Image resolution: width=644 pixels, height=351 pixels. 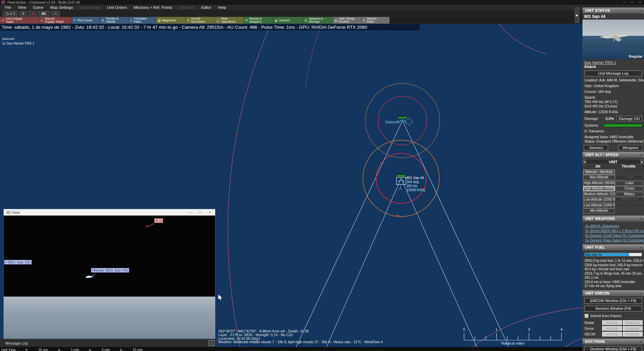 What do you see at coordinates (153, 7) in the screenshot?
I see `menu-missions-ref-points: Missions + Ref. Points` at bounding box center [153, 7].